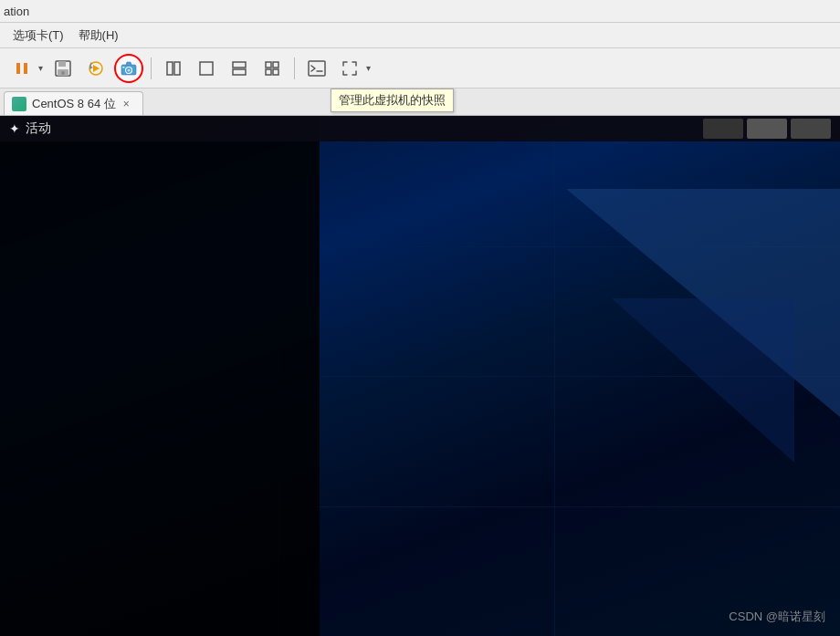 The image size is (840, 636). Describe the element at coordinates (26, 68) in the screenshot. I see `pause-btn-group: ▾` at that location.